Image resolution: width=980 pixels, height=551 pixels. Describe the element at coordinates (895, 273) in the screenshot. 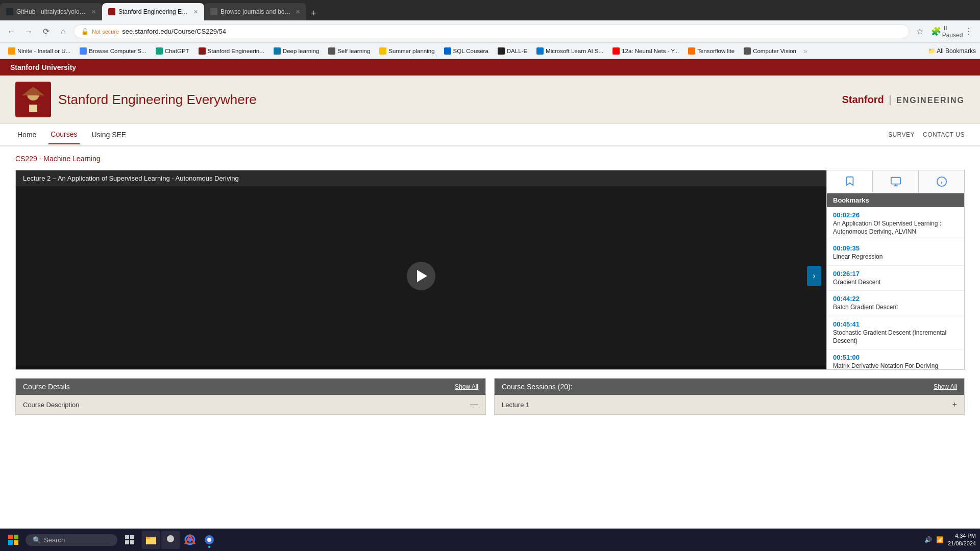

I see `bookmark-time-3: 00:26:17` at that location.